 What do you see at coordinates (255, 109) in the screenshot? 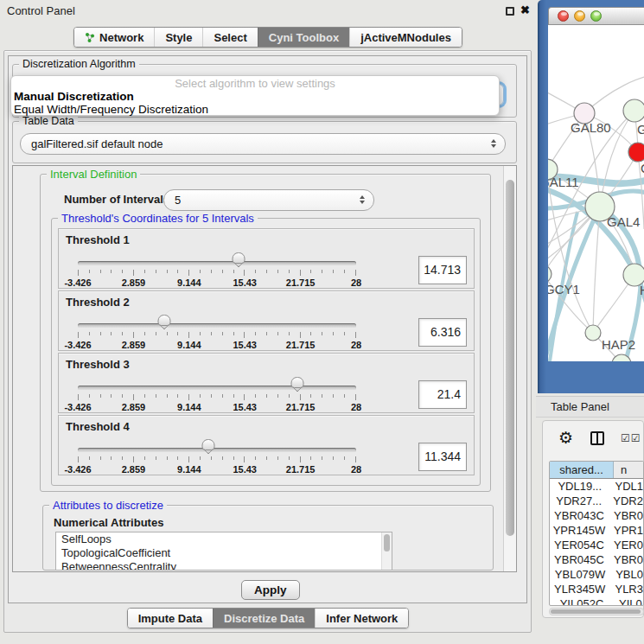
I see `dropdown-option-equal-width-frequency: Equal Width/Frequency Discretization` at bounding box center [255, 109].